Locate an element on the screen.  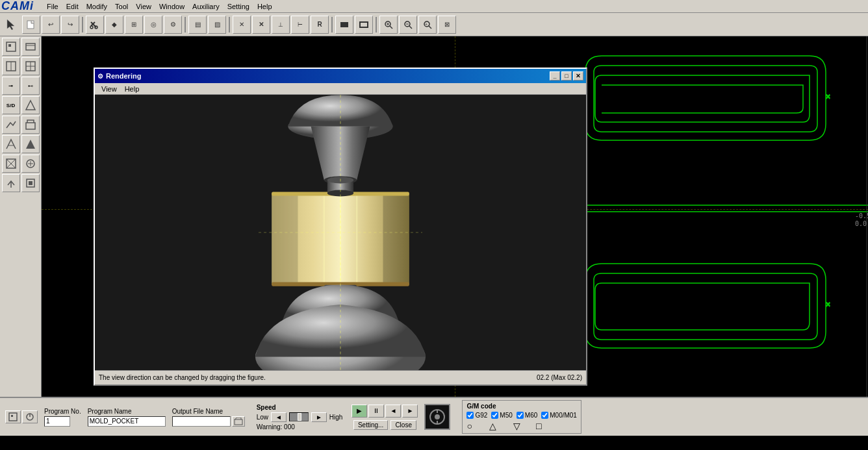
sidebar-btn-8b is located at coordinates (31, 183).